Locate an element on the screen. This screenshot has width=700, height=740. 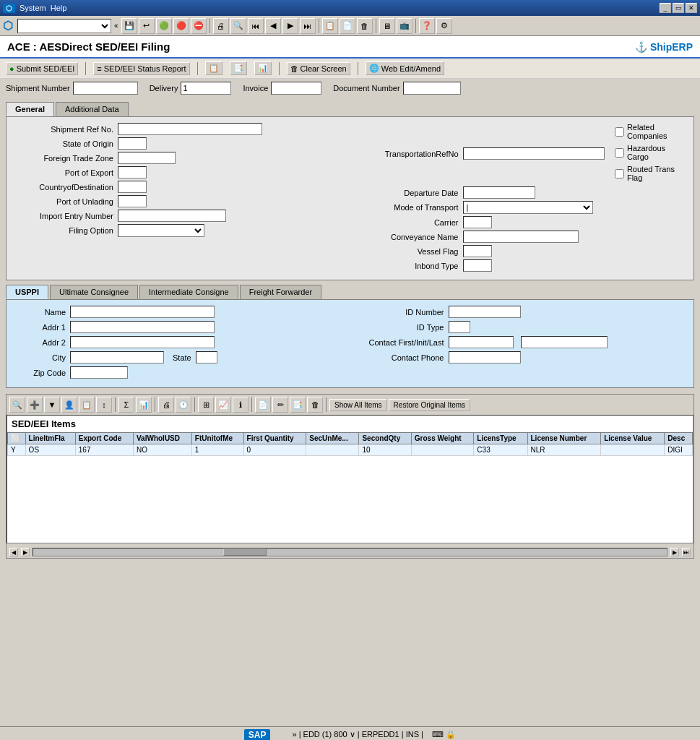
shipment-ref-input is located at coordinates (190, 129).